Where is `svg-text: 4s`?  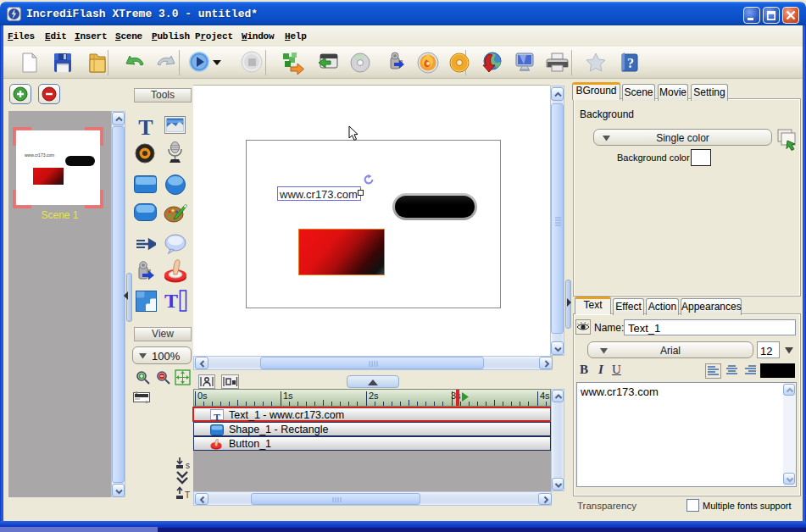 svg-text: 4s is located at coordinates (545, 396).